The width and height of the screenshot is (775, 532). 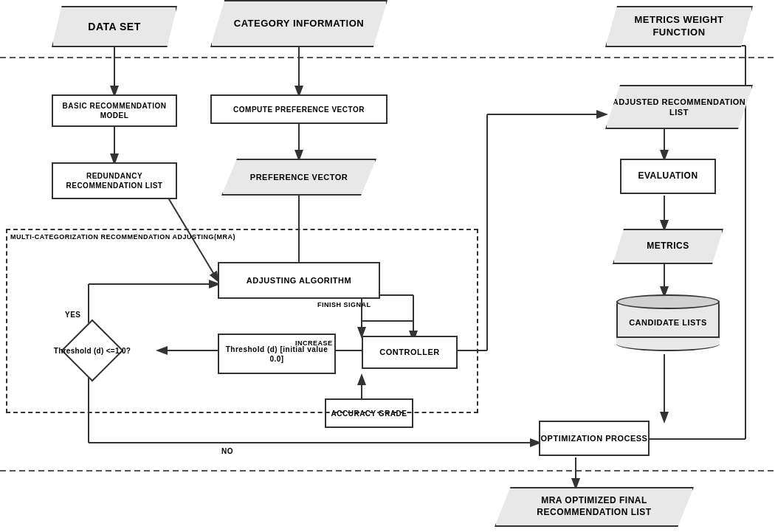 I want to click on dataset-header: DATA SET, so click(x=114, y=27).